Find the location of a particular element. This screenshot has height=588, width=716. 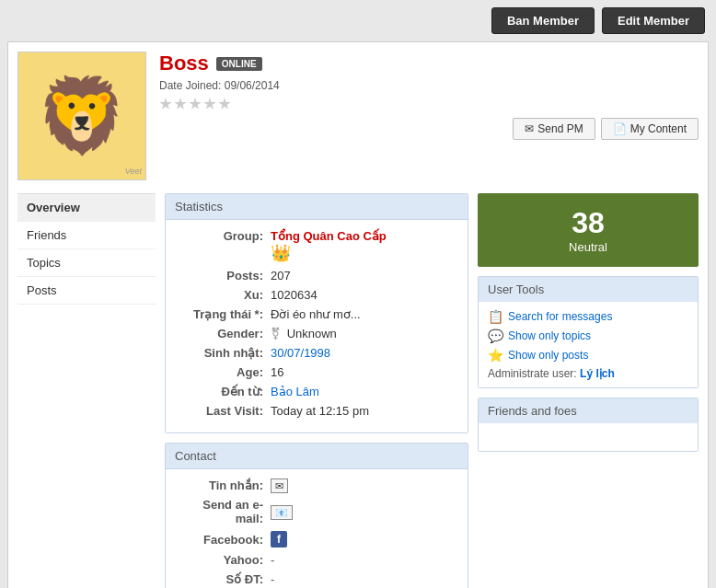

user-tools-section: User Tools 📋 Search for messages 💬 Show … is located at coordinates (588, 332).